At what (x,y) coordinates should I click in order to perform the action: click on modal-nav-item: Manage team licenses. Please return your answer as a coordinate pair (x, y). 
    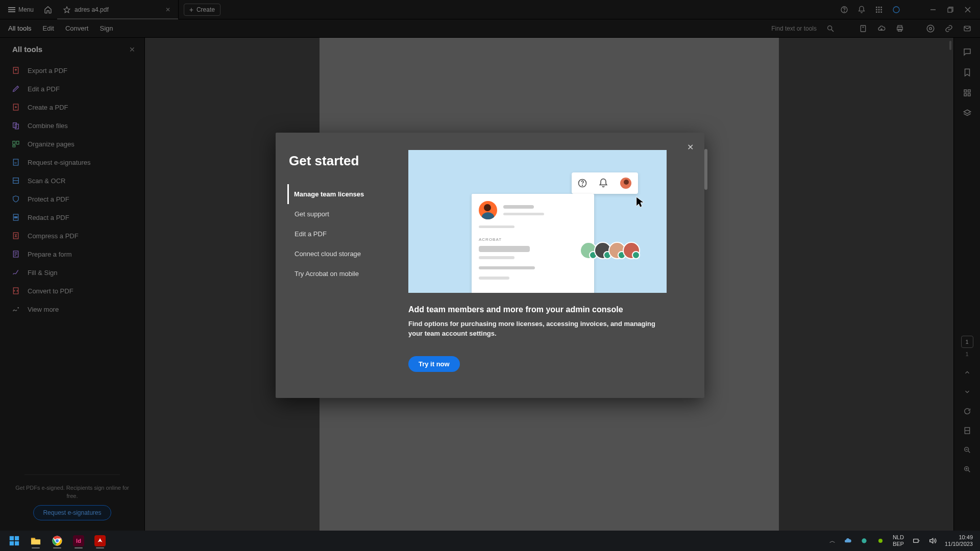
    Looking at the image, I should click on (338, 194).